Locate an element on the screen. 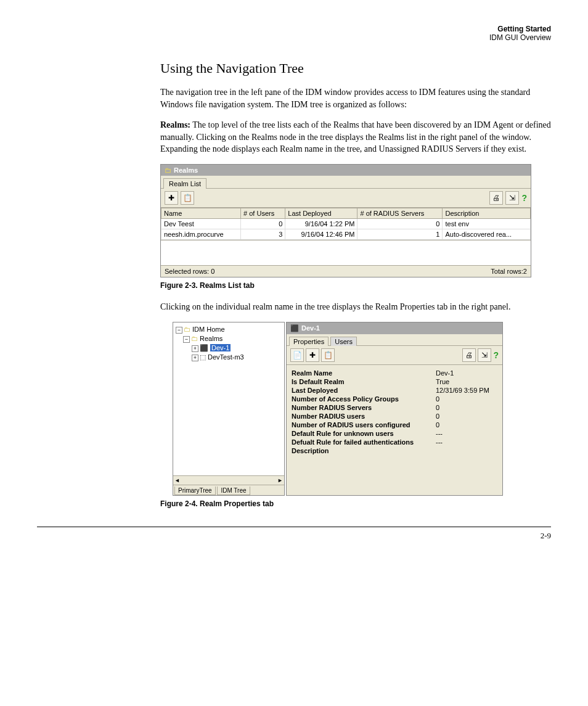  tab-realm-list: Realm List is located at coordinates (185, 184).